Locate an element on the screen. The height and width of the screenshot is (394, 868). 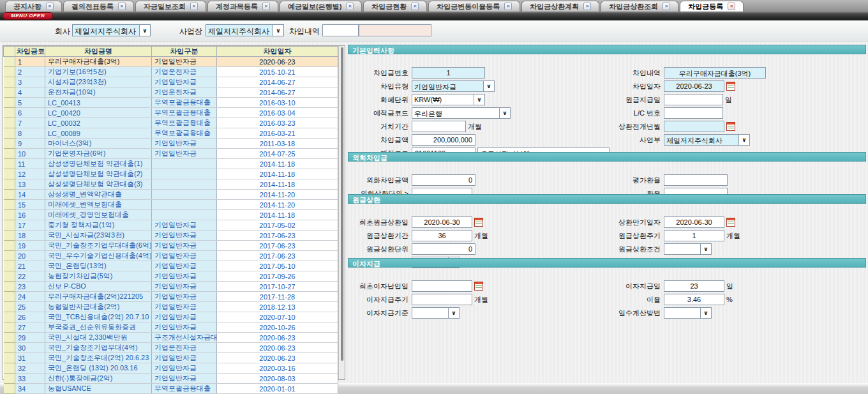
cell-date: 2016-03-23 is located at coordinates (278, 123).